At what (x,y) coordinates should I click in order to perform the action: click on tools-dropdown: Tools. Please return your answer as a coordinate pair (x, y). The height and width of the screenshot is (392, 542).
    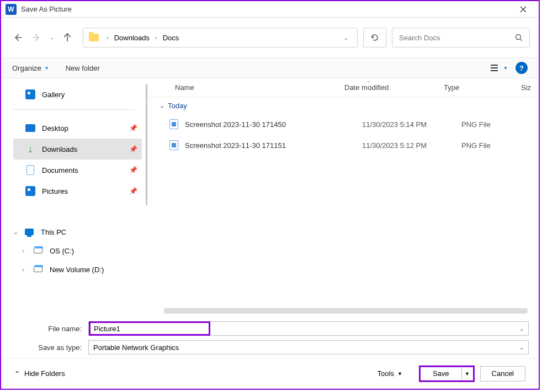
    Looking at the image, I should click on (386, 373).